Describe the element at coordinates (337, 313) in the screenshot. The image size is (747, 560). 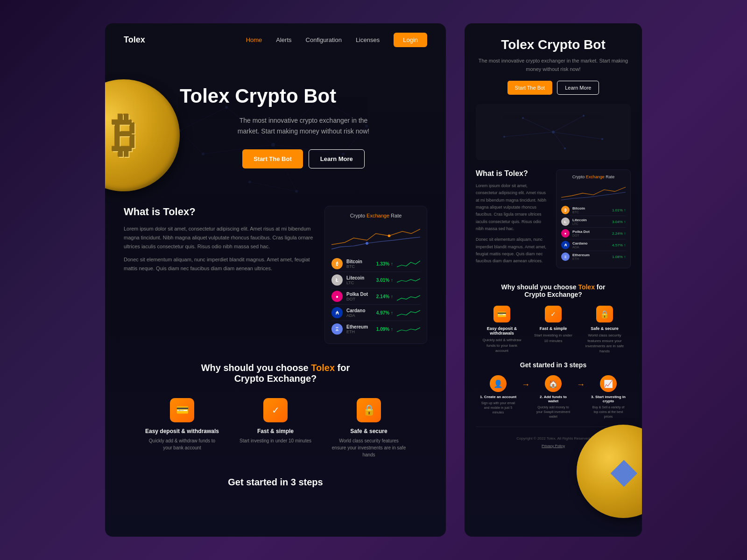
I see `ada-icon: ₳` at that location.